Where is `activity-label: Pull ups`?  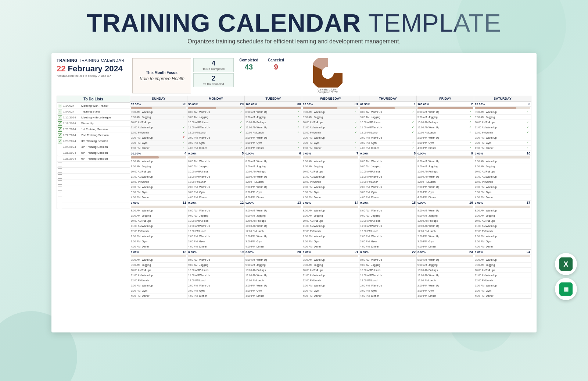
activity-label: Pull ups is located at coordinates (506, 171).